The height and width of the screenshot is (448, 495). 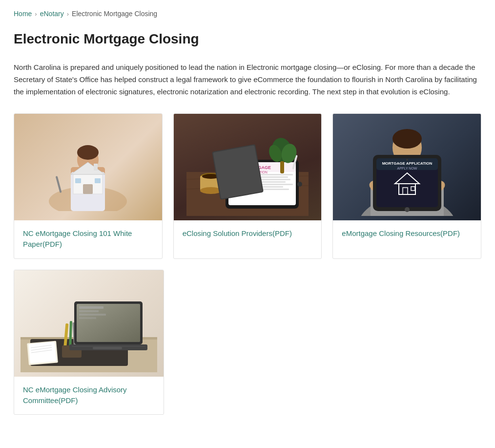 What do you see at coordinates (407, 167) in the screenshot?
I see `card-3-illustration: MORTGAGE APPLICATION APPLY NOW` at bounding box center [407, 167].